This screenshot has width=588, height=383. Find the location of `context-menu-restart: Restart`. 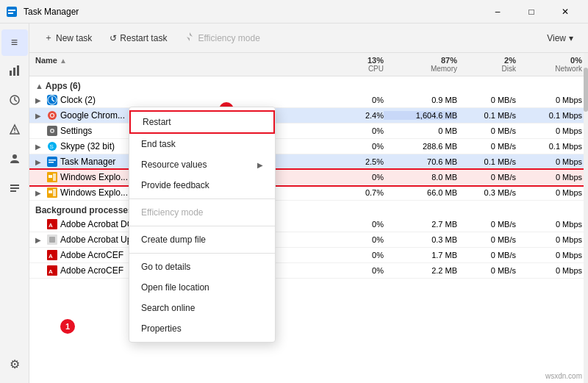

context-menu-restart: Restart is located at coordinates (202, 122).